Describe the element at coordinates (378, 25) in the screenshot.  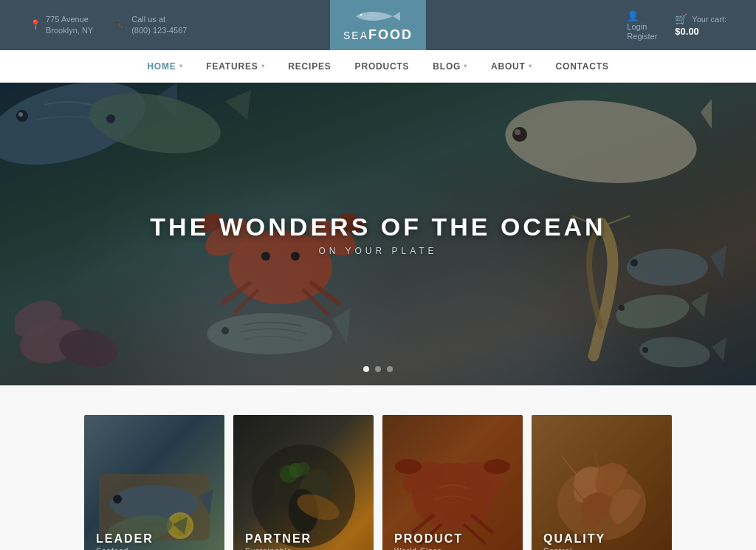
I see `logo: SEAFOOD` at that location.